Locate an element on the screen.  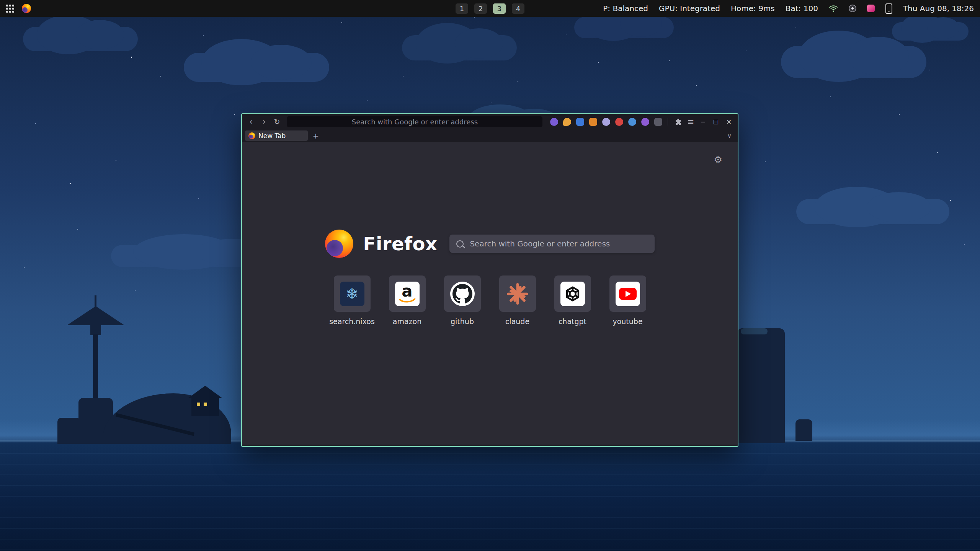
firefox-logo is located at coordinates (339, 244).